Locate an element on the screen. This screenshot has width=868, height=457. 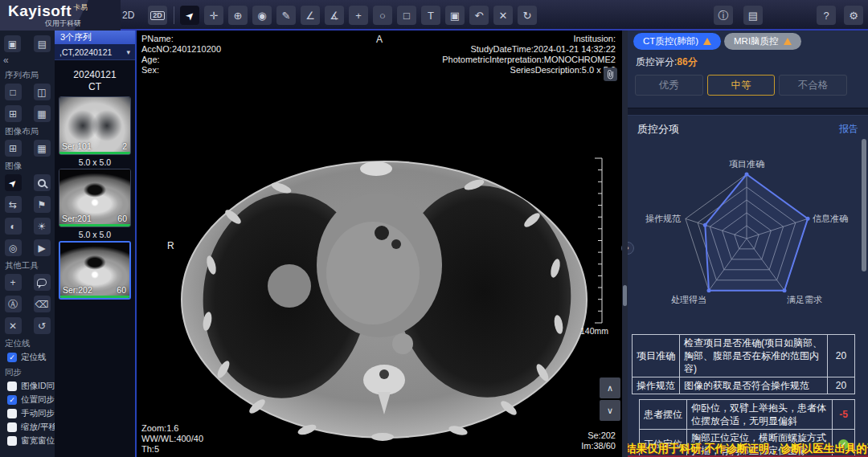
sidebar-section-title: 图像布局 is located at coordinates (30, 132).